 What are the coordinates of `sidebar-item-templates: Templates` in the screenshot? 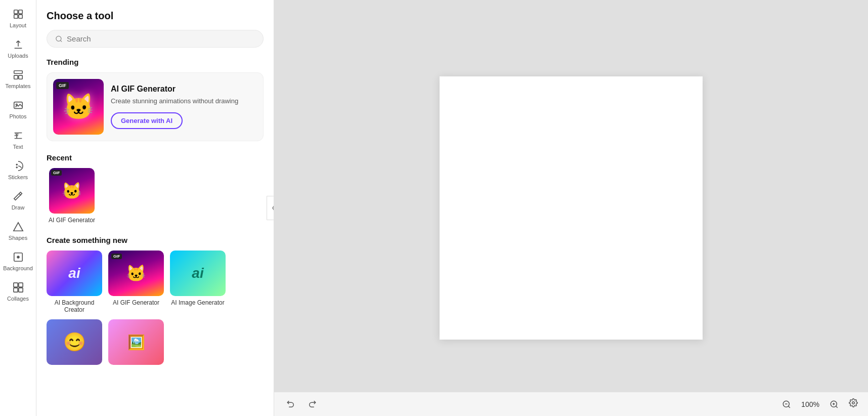 It's located at (18, 79).